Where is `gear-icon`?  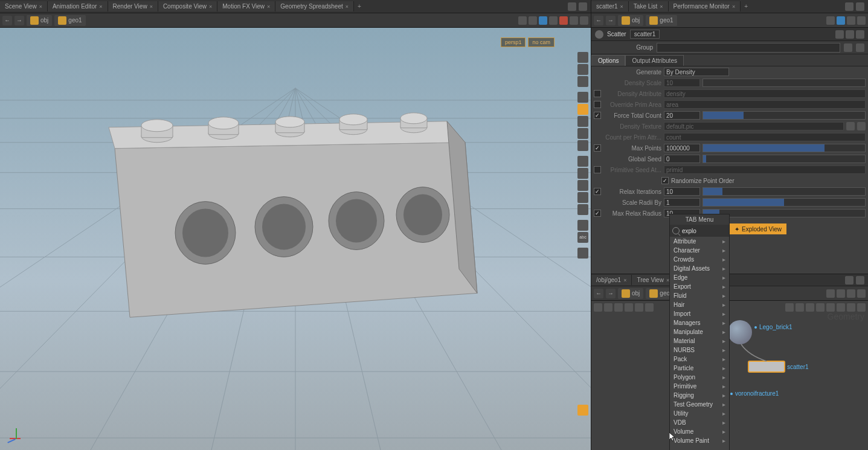 gear-icon is located at coordinates (840, 34).